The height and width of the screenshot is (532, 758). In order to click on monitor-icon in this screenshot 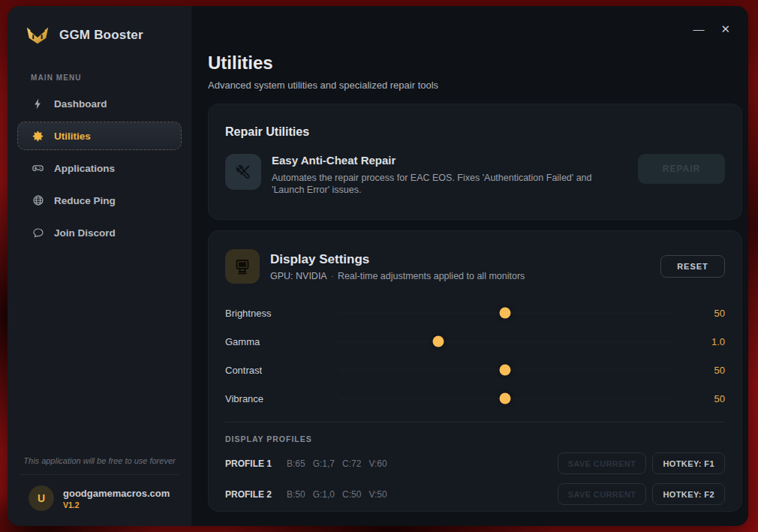, I will do `click(242, 266)`.